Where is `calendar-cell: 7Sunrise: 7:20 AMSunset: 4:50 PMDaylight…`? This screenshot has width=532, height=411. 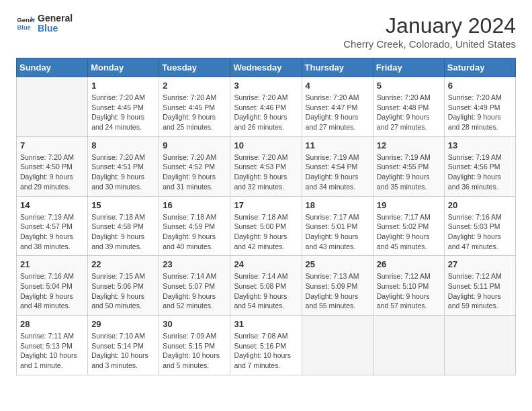 calendar-cell: 7Sunrise: 7:20 AMSunset: 4:50 PMDaylight… is located at coordinates (52, 167).